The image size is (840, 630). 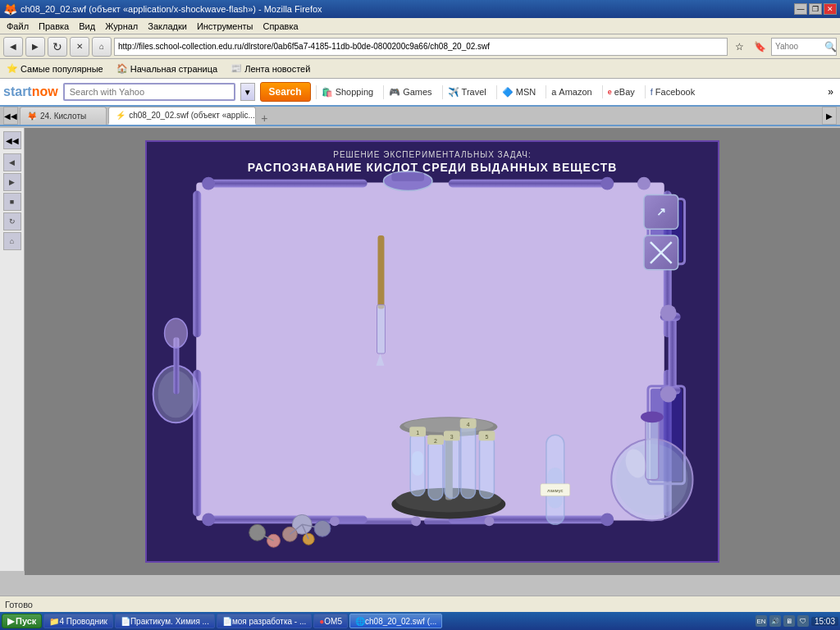 I want to click on sidebar-forward-button: ▶, so click(x=12, y=182).